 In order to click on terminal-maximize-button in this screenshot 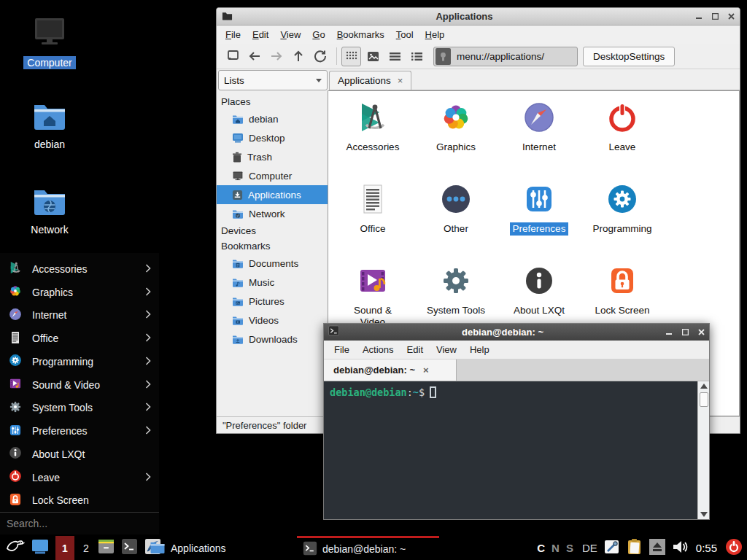, I will do `click(686, 332)`.